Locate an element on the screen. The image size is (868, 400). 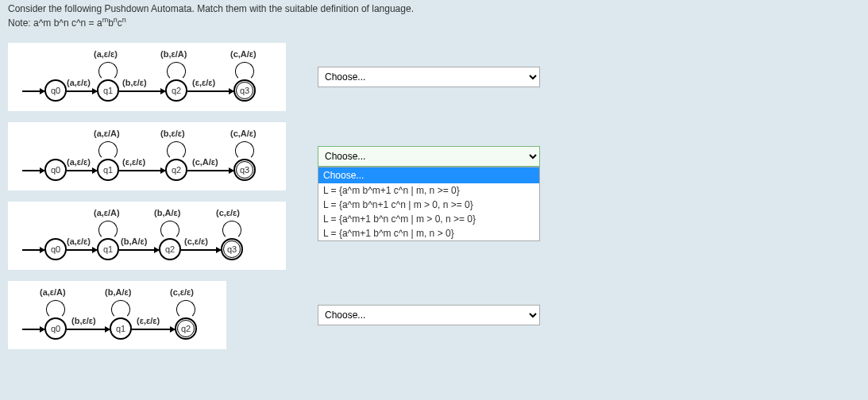
dropdown-option: L = {a^m b^m+1 c^n | m, n >= 0} is located at coordinates (429, 190).